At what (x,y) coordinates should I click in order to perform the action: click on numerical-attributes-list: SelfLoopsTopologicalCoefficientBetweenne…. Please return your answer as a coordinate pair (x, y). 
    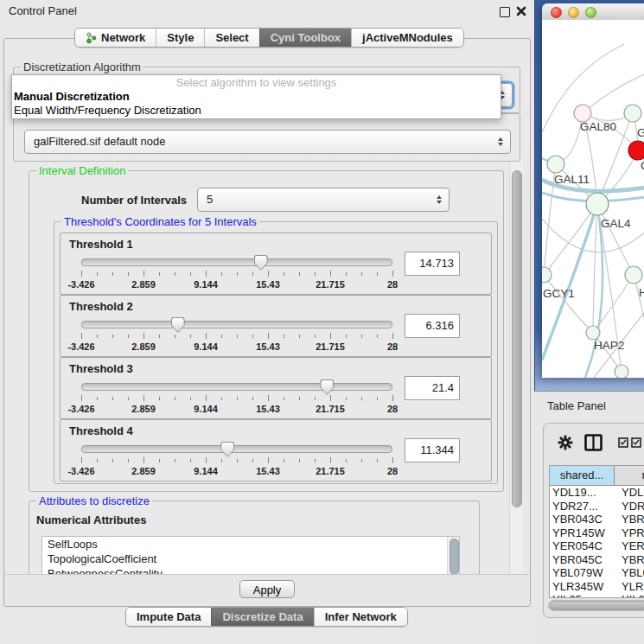
    Looking at the image, I should click on (251, 555).